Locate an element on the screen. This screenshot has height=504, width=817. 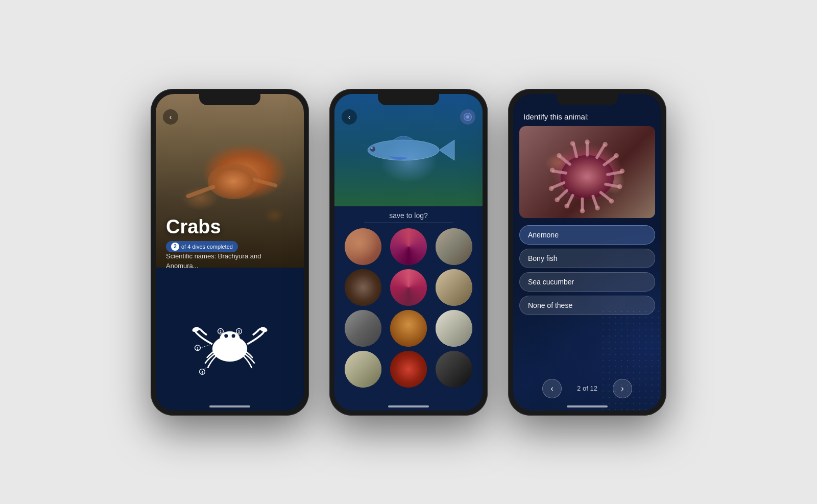
crab-body-shape is located at coordinates (233, 181).